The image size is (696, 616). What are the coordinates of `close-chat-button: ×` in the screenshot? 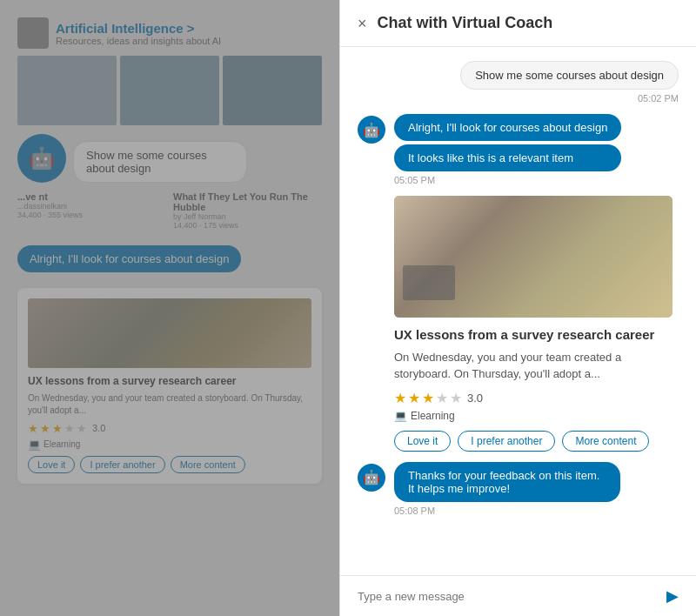 It's located at (362, 23).